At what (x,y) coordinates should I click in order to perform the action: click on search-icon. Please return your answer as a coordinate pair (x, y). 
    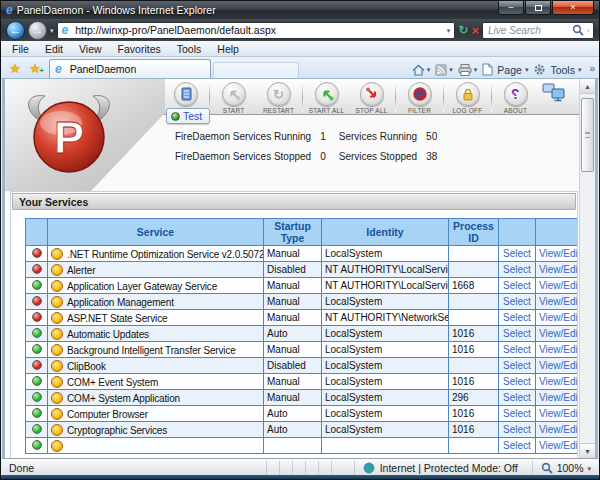
    Looking at the image, I should click on (578, 30).